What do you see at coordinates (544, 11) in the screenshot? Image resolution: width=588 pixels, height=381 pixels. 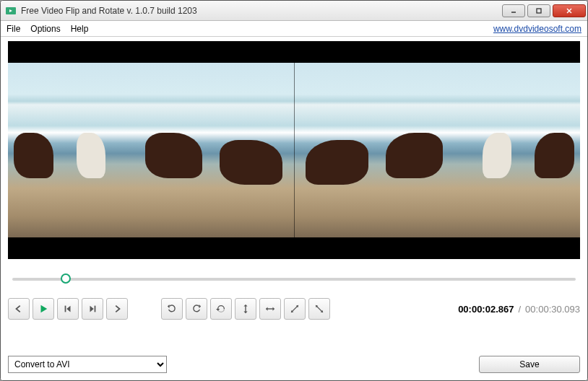 I see `window-controls` at bounding box center [544, 11].